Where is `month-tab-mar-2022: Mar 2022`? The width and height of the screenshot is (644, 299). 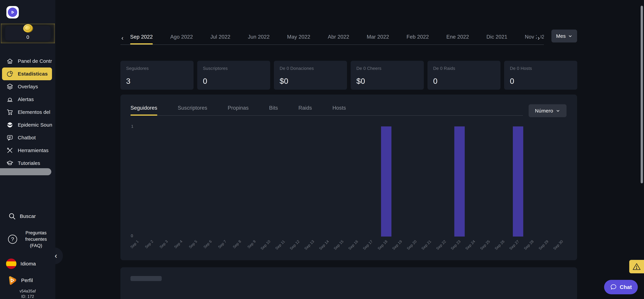 month-tab-mar-2022: Mar 2022 is located at coordinates (378, 39).